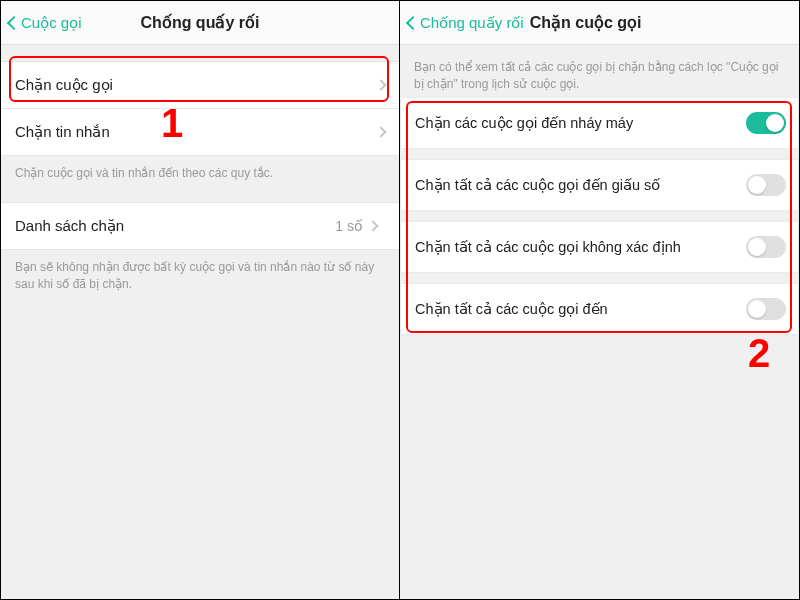 This screenshot has height=600, width=800. I want to click on block-rules-section: Chặn cuộc gọi Chặn tin nhắn, so click(200, 108).